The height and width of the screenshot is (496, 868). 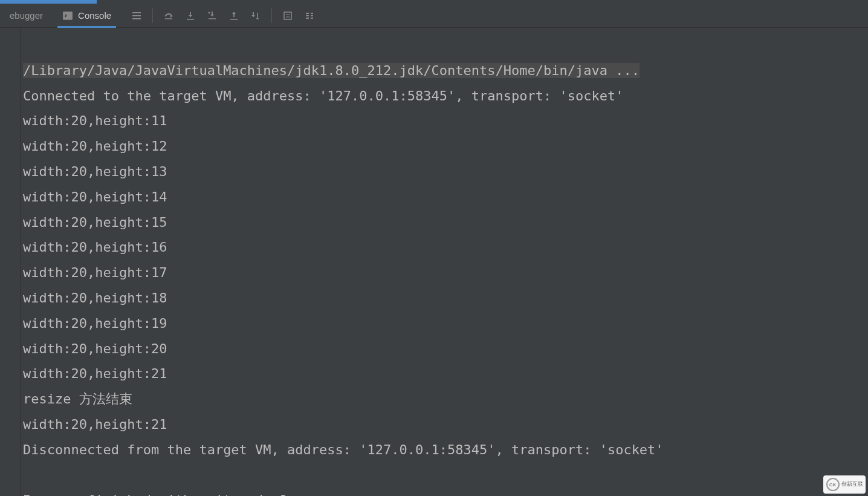 What do you see at coordinates (27, 16) in the screenshot?
I see `tab-debugger-label: ebugger` at bounding box center [27, 16].